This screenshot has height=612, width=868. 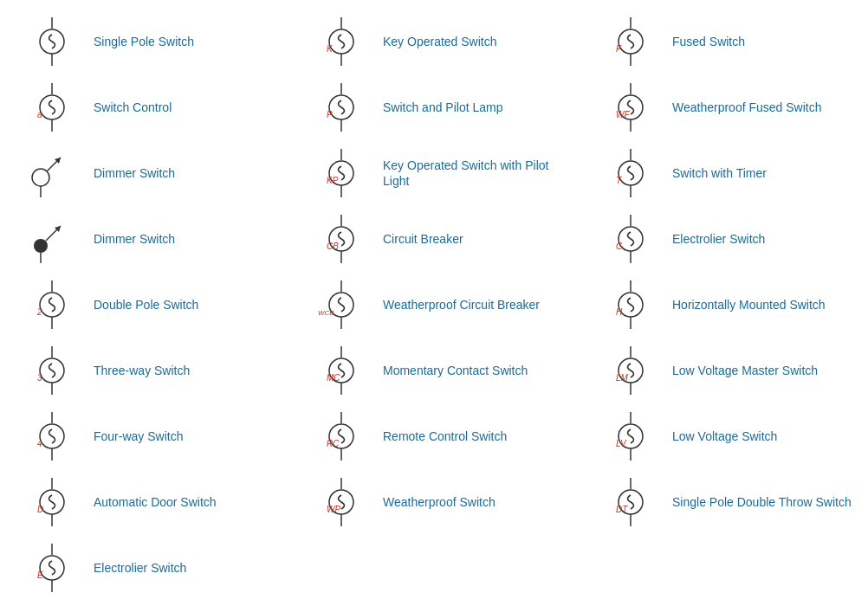 What do you see at coordinates (341, 502) in the screenshot?
I see `symbol-area: WP` at bounding box center [341, 502].